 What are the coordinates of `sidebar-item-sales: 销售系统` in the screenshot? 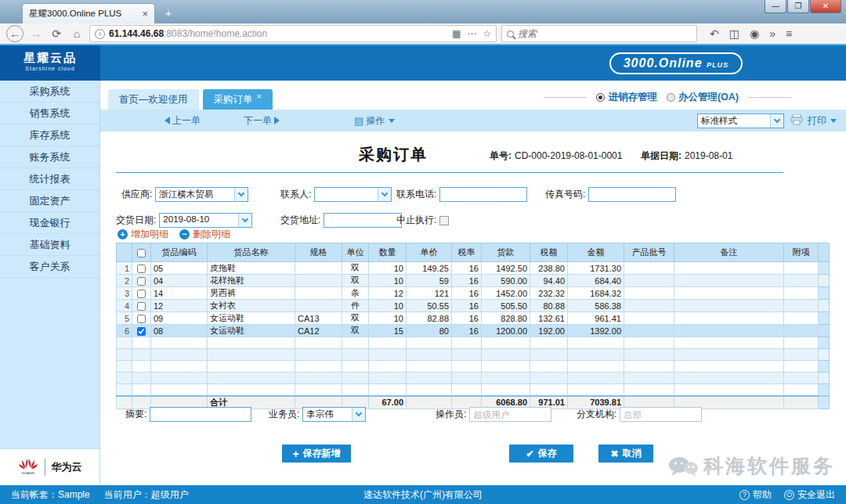 It's located at (50, 113).